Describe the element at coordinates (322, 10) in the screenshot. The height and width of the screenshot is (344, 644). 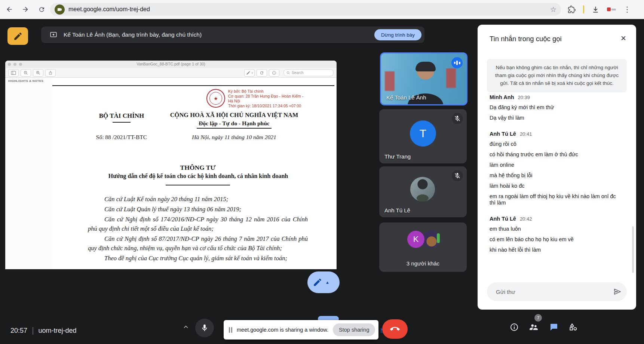
I see `browser-toolbar: meet.google.com/uom-trej-ded ☆ ⋮` at that location.